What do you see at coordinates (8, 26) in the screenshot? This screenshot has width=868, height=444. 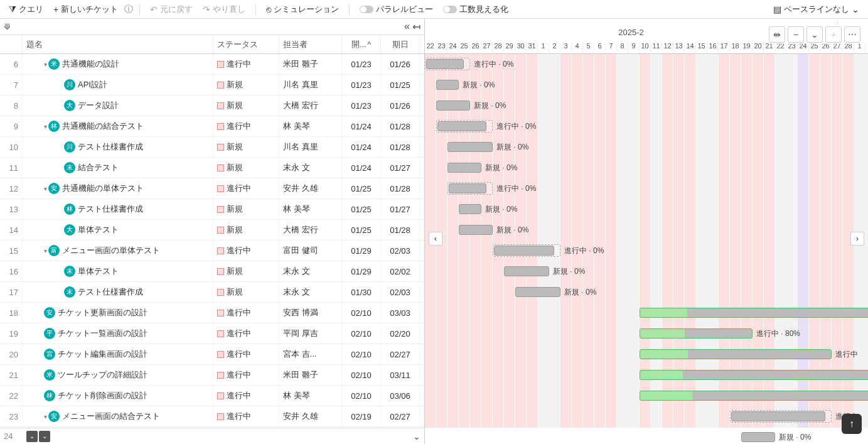 I see `settings-icon: ⟱` at bounding box center [8, 26].